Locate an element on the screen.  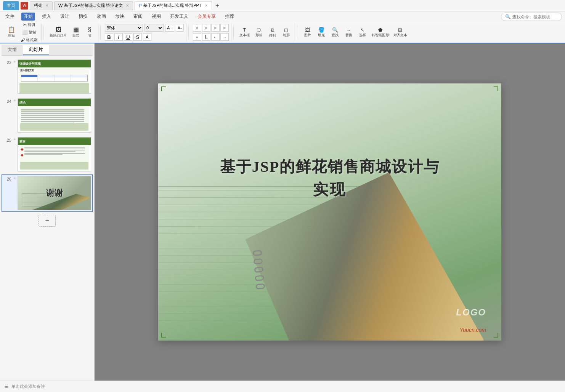
smart-shape-button: ⬟ 转智能图形 is located at coordinates (380, 32).